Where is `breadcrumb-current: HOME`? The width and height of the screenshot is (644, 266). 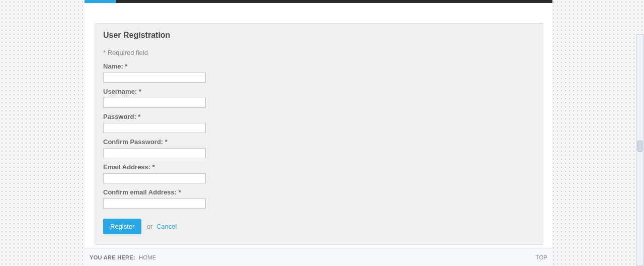
breadcrumb-current: HOME is located at coordinates (147, 257).